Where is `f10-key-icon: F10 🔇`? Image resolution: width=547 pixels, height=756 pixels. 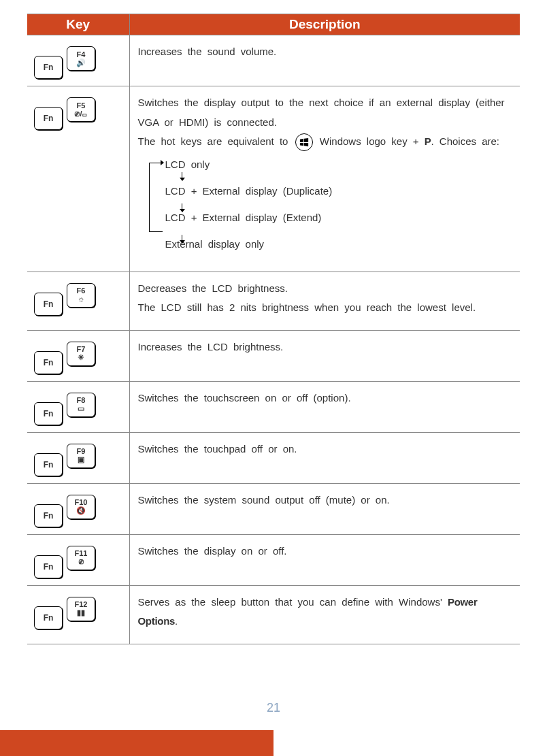
f10-key-icon: F10 🔇 is located at coordinates (81, 507).